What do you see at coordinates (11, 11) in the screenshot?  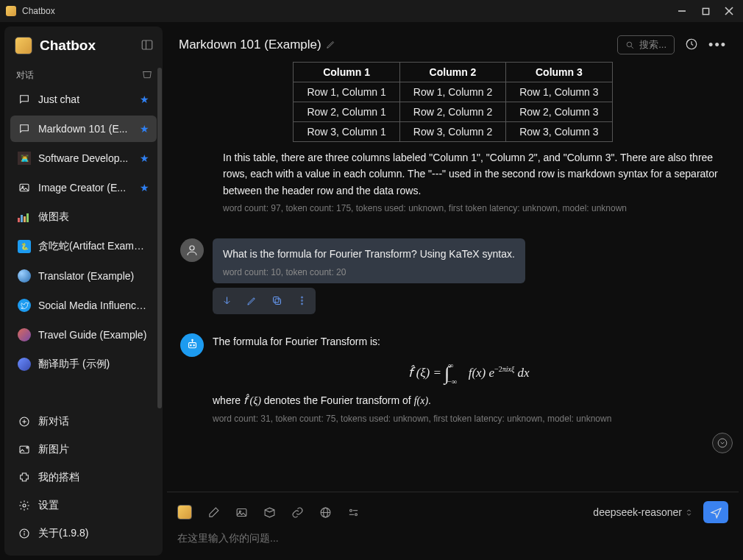 I see `app-logo-small` at bounding box center [11, 11].